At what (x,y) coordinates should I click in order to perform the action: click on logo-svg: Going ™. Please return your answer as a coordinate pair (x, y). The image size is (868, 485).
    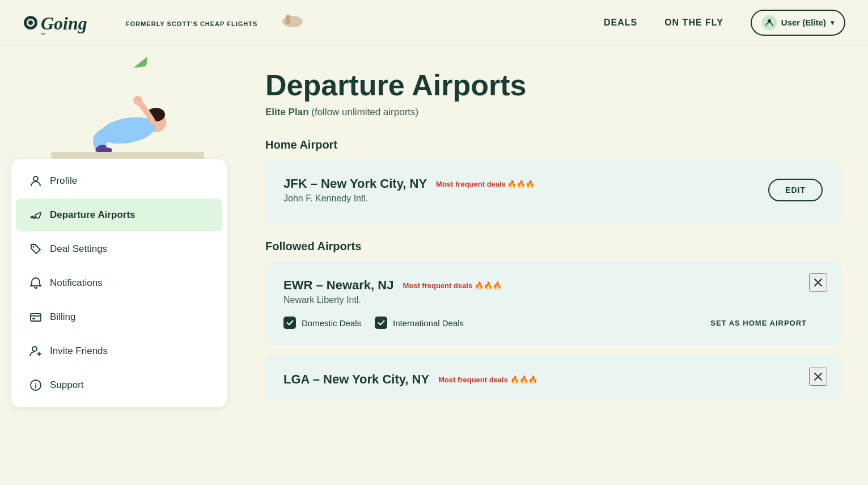
    Looking at the image, I should click on (68, 23).